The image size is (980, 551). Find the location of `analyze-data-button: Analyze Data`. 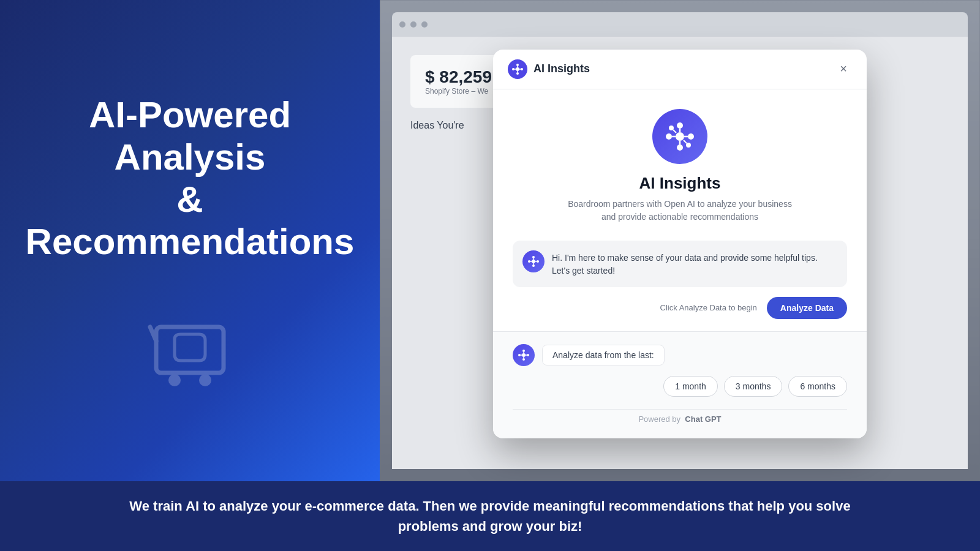

analyze-data-button: Analyze Data is located at coordinates (807, 308).